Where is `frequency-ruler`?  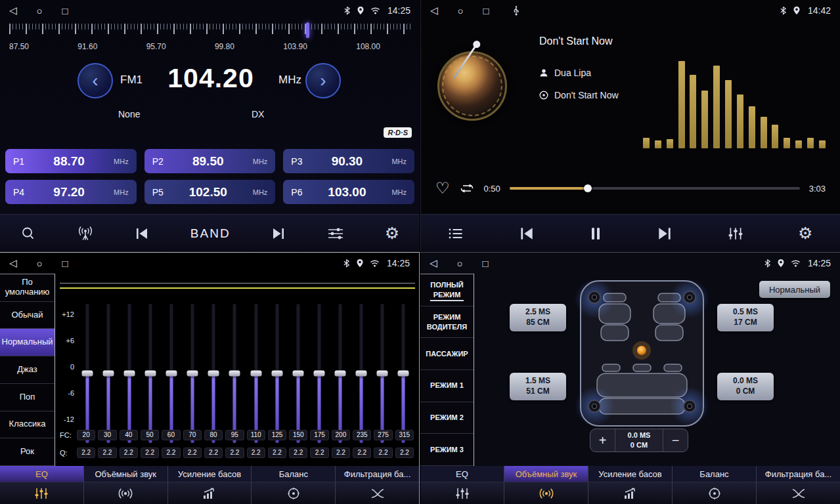 frequency-ruler is located at coordinates (210, 32).